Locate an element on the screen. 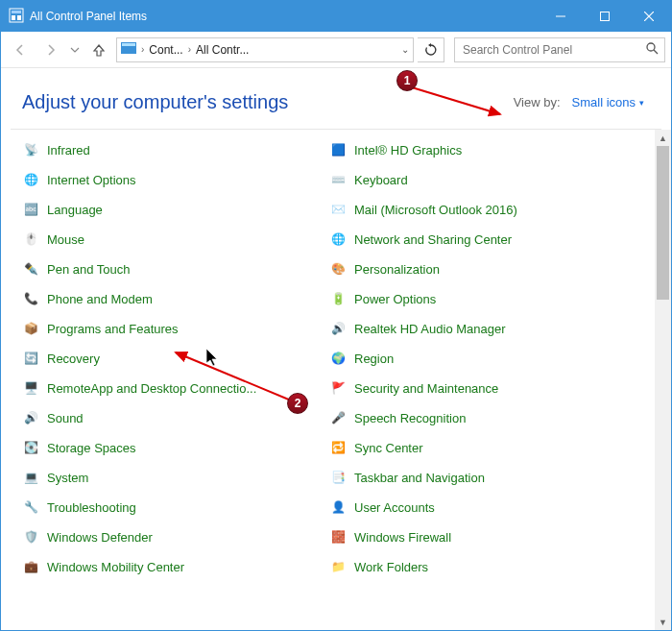 The image size is (672, 631). cp-item-infrared: 📡Infrared is located at coordinates (176, 150).